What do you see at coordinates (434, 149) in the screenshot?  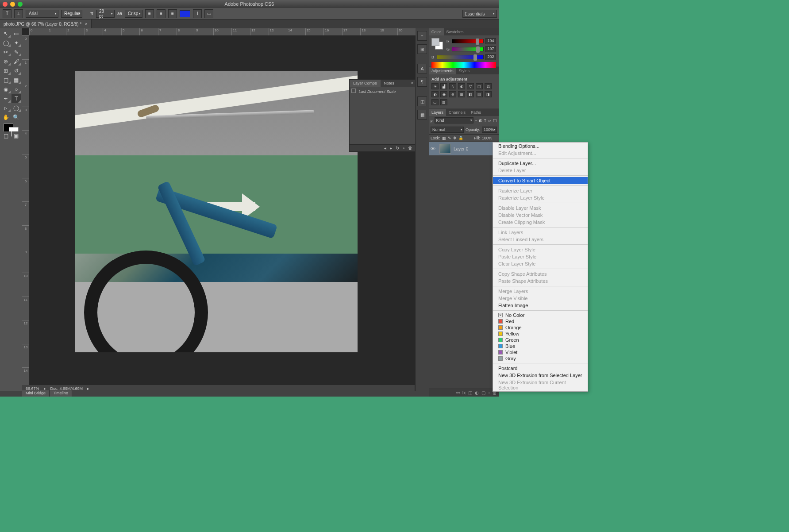 I see `layer-visibility-icon: 👁` at bounding box center [434, 149].